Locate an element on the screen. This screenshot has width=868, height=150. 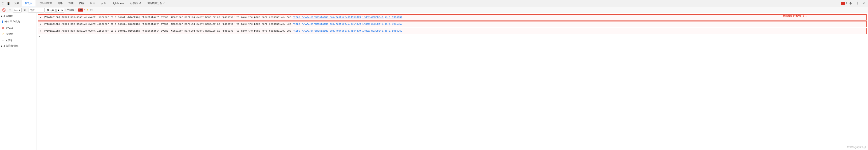
no-info-icon: ○ is located at coordinates (3, 40).